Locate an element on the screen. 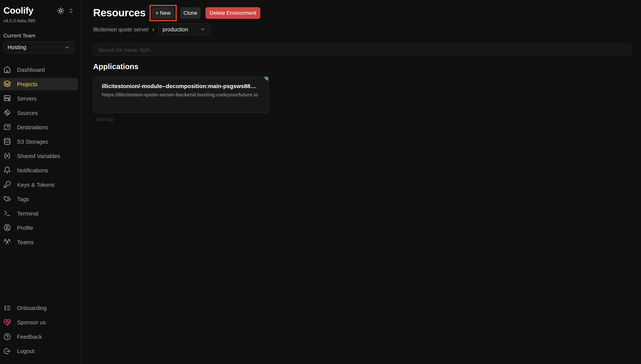 Image resolution: width=641 pixels, height=364 pixels. logout-icon is located at coordinates (7, 351).